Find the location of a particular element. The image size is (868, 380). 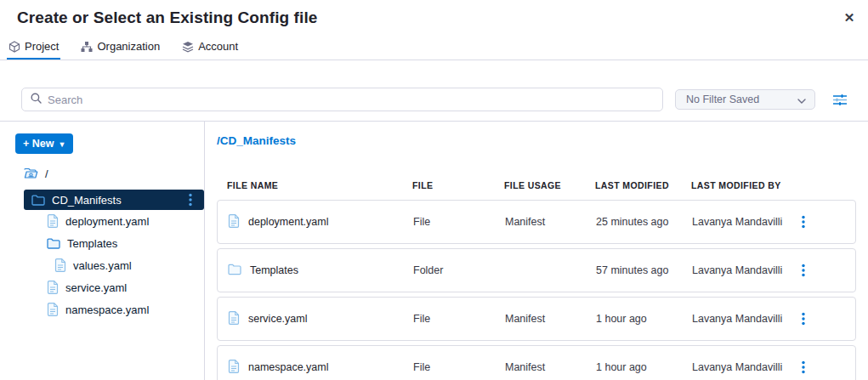

file-name: service.yaml is located at coordinates (277, 319).